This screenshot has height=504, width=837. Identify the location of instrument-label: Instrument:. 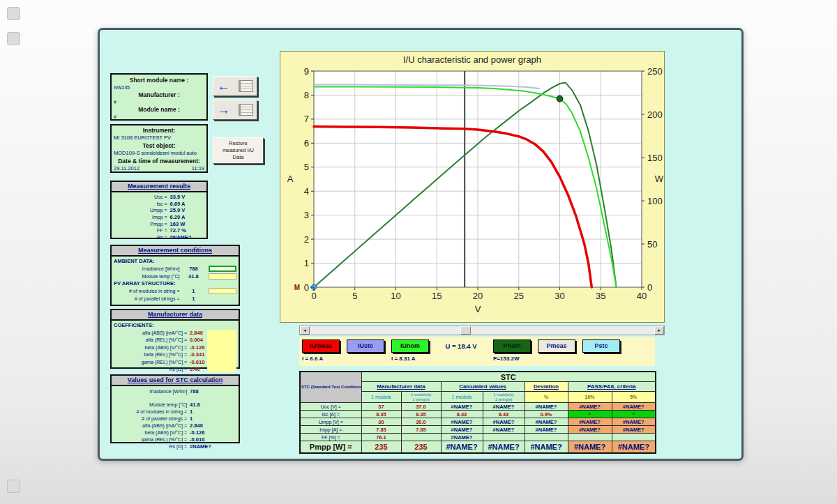
(159, 130).